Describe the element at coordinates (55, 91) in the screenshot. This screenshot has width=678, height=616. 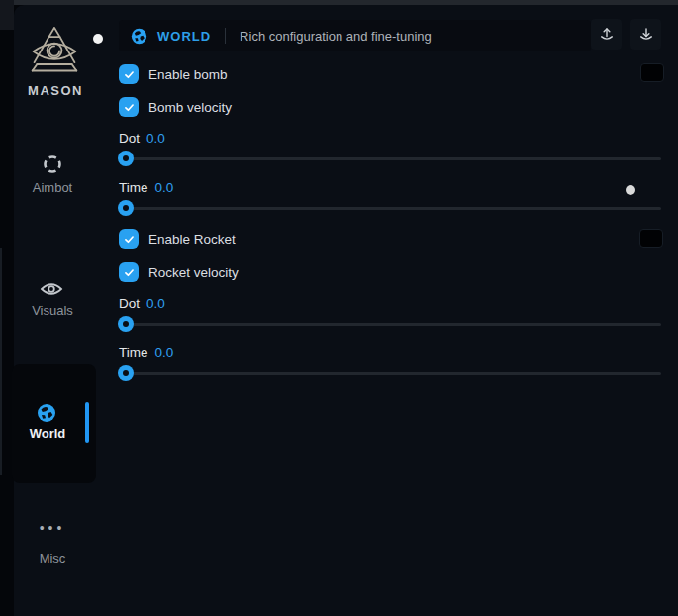
I see `brand-name: MASON` at that location.